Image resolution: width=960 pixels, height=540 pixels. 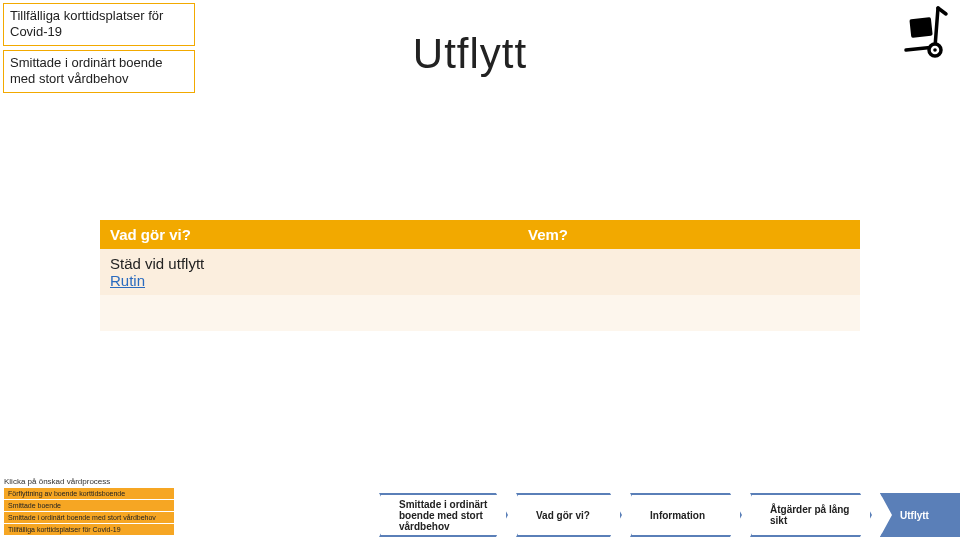 What do you see at coordinates (811, 515) in the screenshot?
I see `step-long-term: Åtgärder på lång sikt` at bounding box center [811, 515].